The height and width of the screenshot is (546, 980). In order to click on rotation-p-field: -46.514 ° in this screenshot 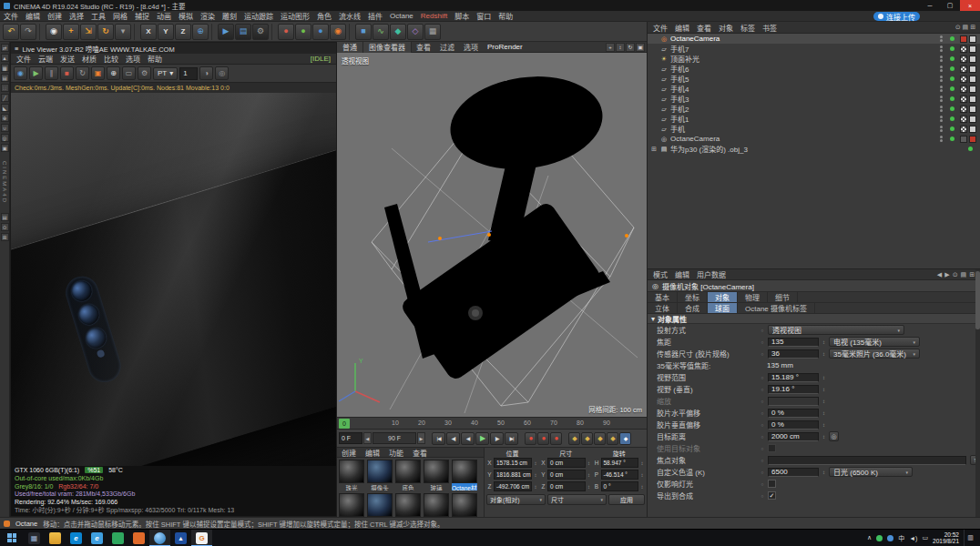, I will do `click(620, 475)`.